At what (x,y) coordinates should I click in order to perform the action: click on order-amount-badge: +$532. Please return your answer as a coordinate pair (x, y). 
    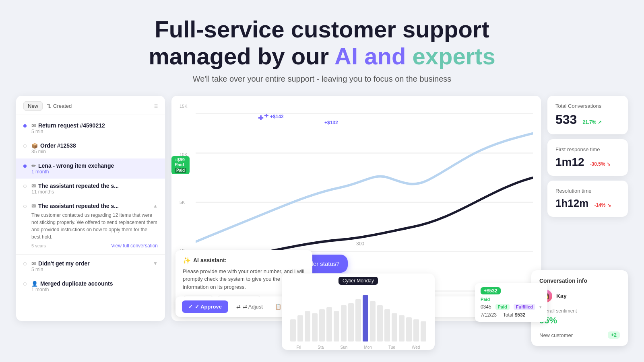
    Looking at the image, I should click on (491, 291).